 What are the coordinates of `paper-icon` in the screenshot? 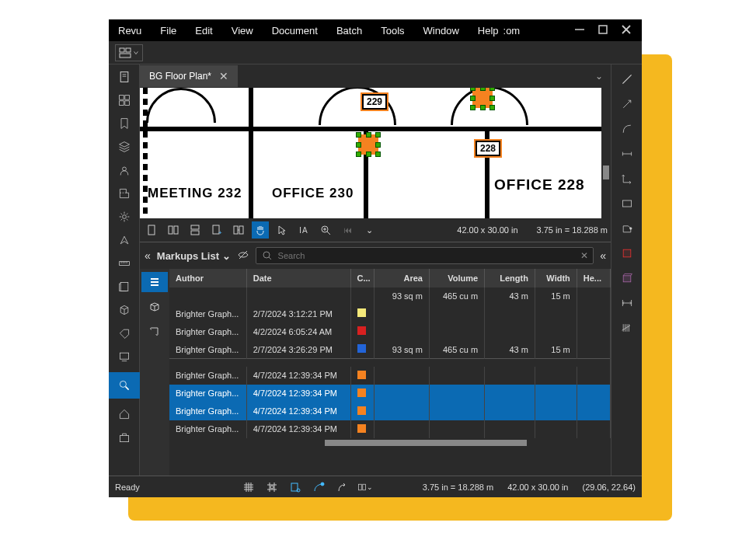 It's located at (124, 287).